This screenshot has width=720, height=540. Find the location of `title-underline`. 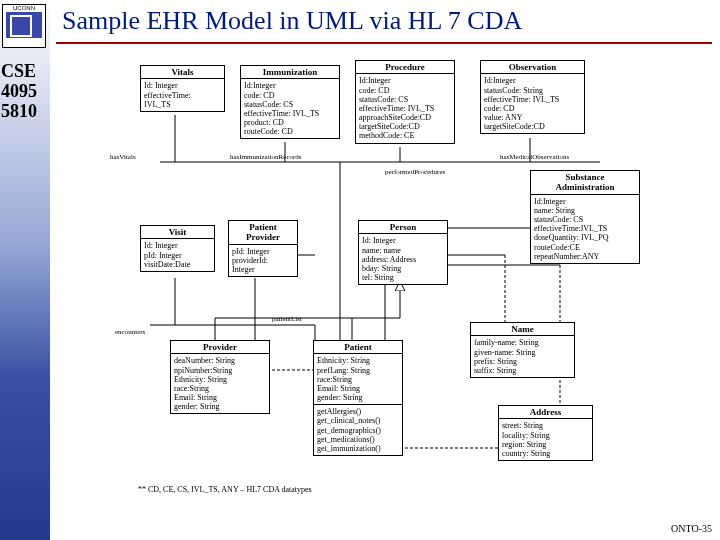

title-underline is located at coordinates (384, 43).